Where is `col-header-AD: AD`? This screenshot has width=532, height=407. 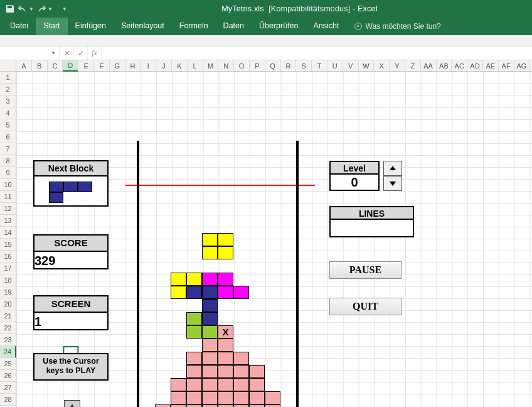 col-header-AD: AD is located at coordinates (476, 65).